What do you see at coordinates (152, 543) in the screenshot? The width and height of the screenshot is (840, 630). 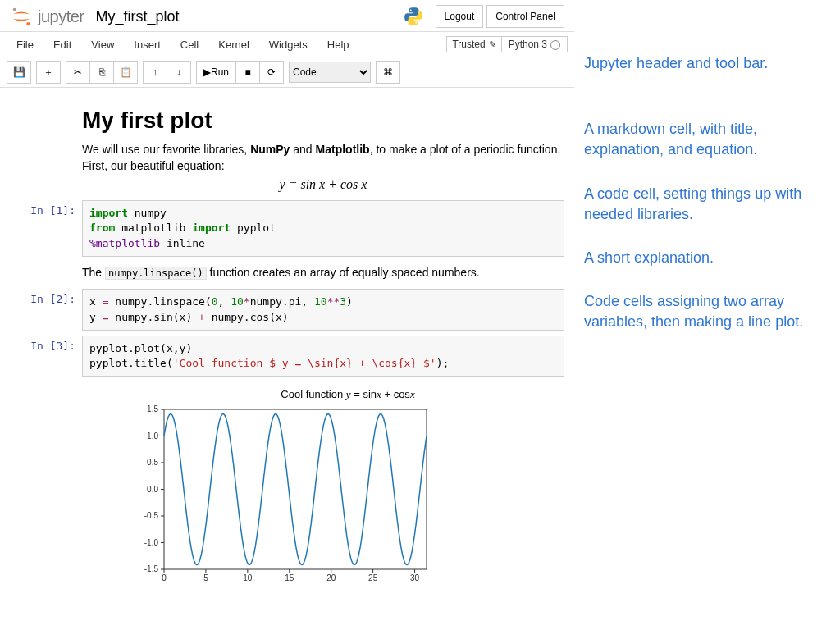 I see `svg-text: -1.0` at bounding box center [152, 543].